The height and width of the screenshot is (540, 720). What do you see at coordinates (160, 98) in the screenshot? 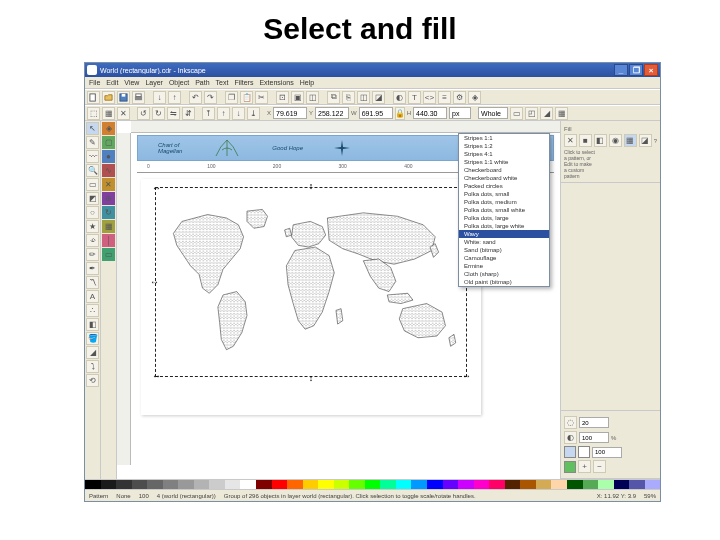
I see `import-button: ↓` at bounding box center [160, 98].